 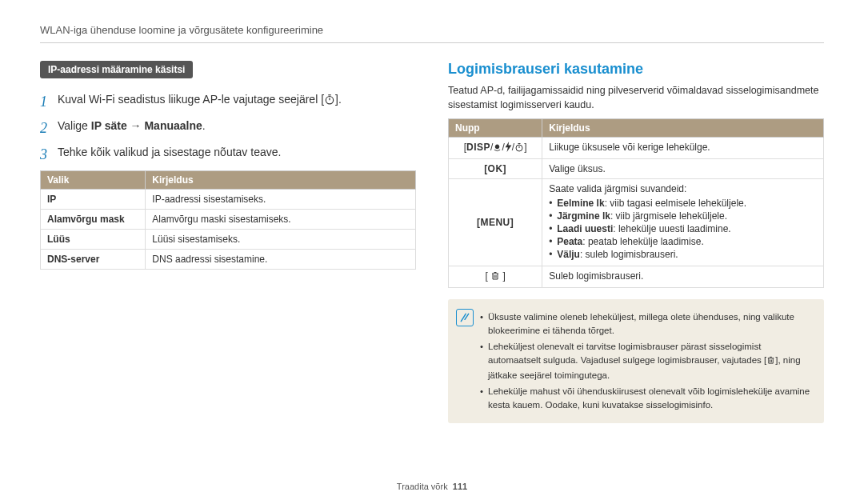 What do you see at coordinates (237, 155) in the screenshot?
I see `step3-text: Tehke kõik valikud ja sisestage nõutav t…` at bounding box center [237, 155].